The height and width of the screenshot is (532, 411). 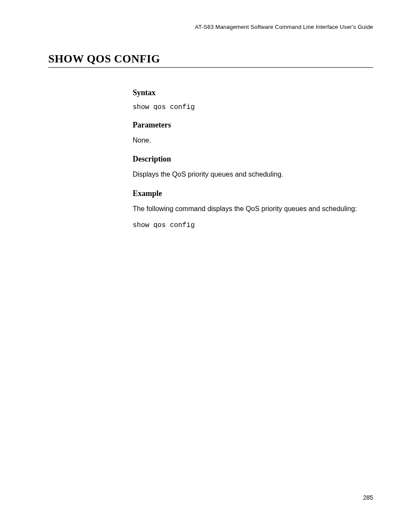 What do you see at coordinates (253, 174) in the screenshot?
I see `description-text: Displays the QoS priority queues and sch…` at bounding box center [253, 174].